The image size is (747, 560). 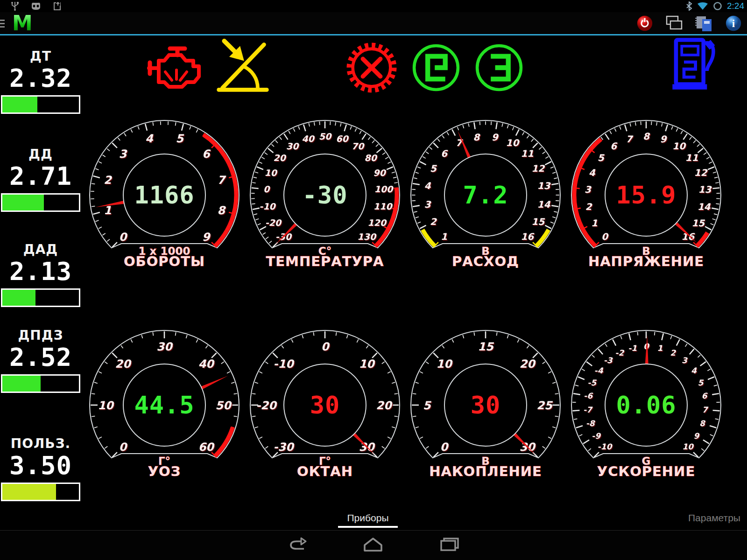 What do you see at coordinates (486, 347) in the screenshot?
I see `gauge-scale-label: 15` at bounding box center [486, 347].